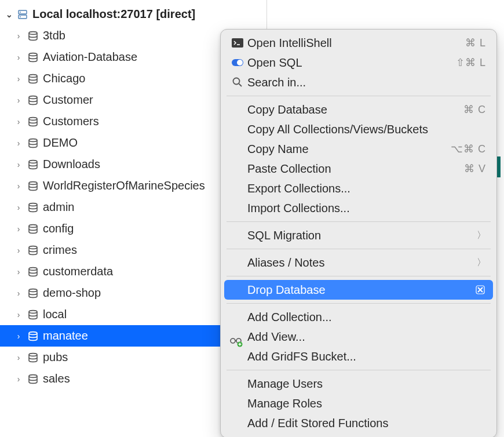 The height and width of the screenshot is (437, 504). I want to click on terminal-icon, so click(238, 43).